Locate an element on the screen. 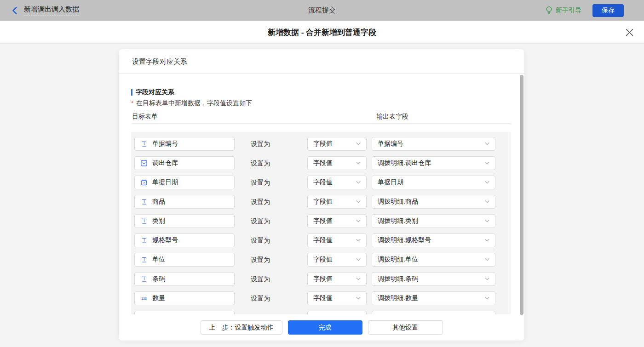 The height and width of the screenshot is (347, 644). target-field-chip: 7单据日期 is located at coordinates (184, 182).